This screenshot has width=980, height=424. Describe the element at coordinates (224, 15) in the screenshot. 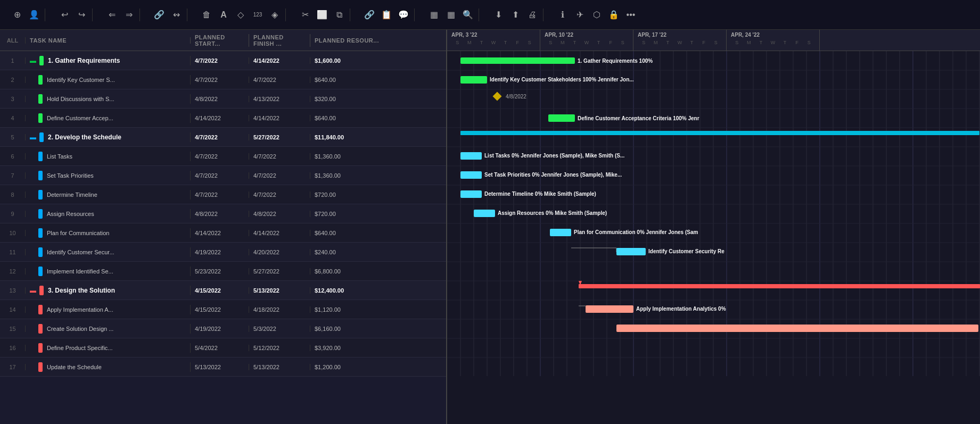

I see `text-icon: A` at that location.